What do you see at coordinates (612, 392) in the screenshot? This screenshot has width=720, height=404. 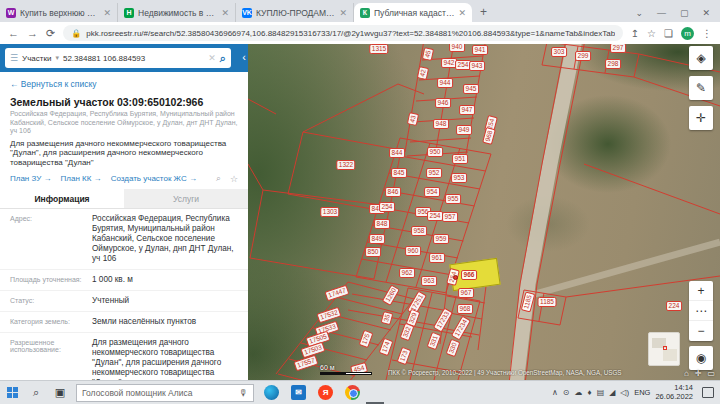 I see `tray-network-icon: ◢` at bounding box center [612, 392].